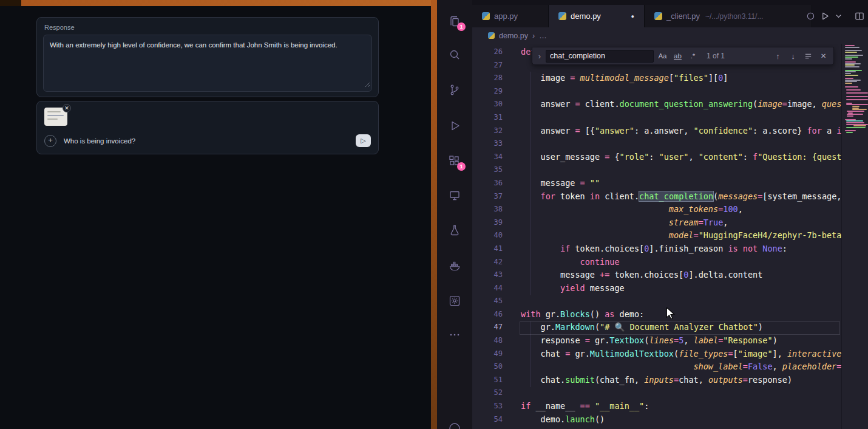  What do you see at coordinates (826, 16) in the screenshot?
I see `run-python-file-button` at bounding box center [826, 16].